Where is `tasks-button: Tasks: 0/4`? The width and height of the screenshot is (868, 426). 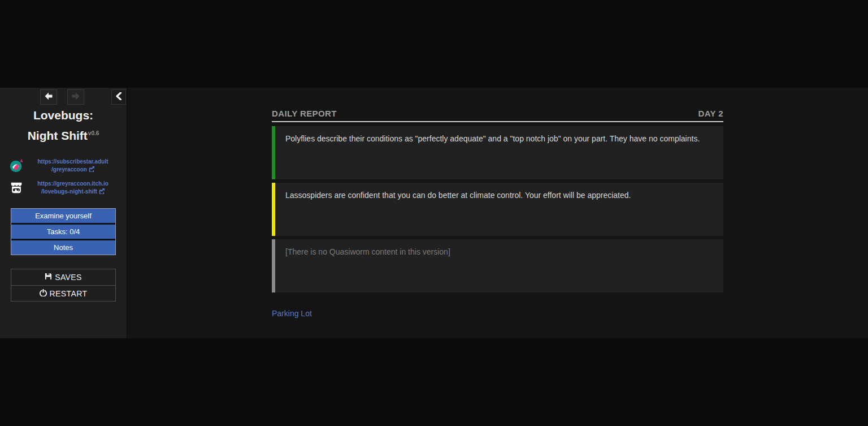
tasks-button: Tasks: 0/4 is located at coordinates (63, 232).